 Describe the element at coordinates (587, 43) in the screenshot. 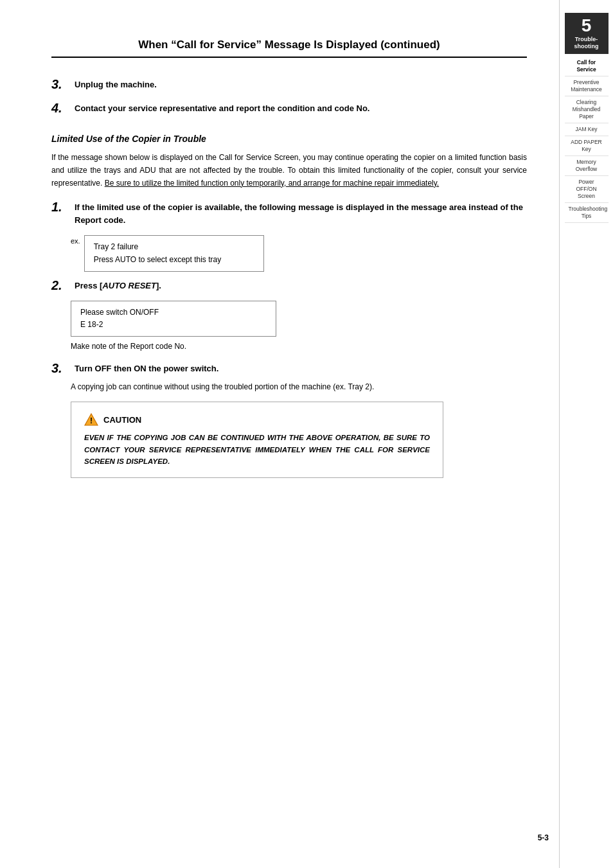

I see `chapter-label: Trouble-shooting` at that location.